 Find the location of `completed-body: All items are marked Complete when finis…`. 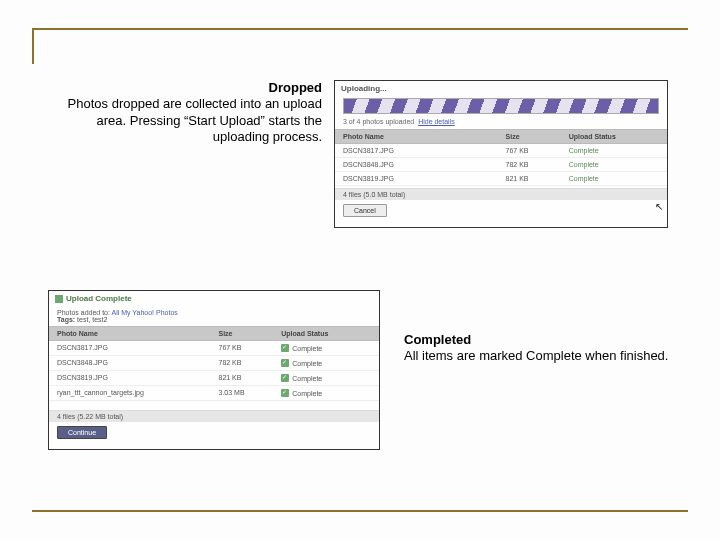

completed-body: All items are marked Complete when finis… is located at coordinates (536, 356).